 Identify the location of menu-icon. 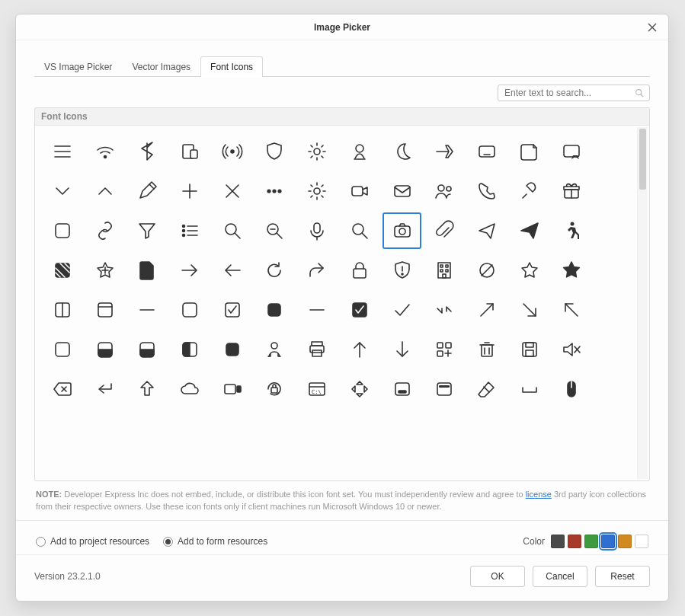
(62, 152).